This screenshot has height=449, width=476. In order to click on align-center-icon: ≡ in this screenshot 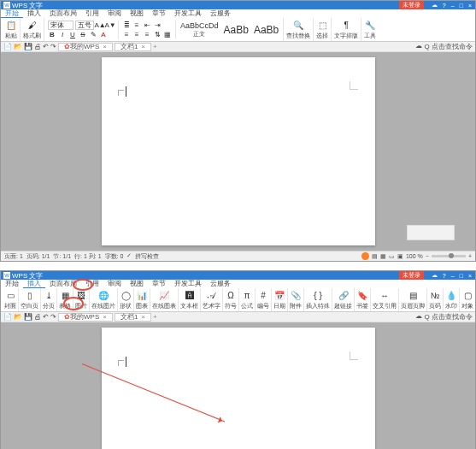, I will do `click(137, 34)`.